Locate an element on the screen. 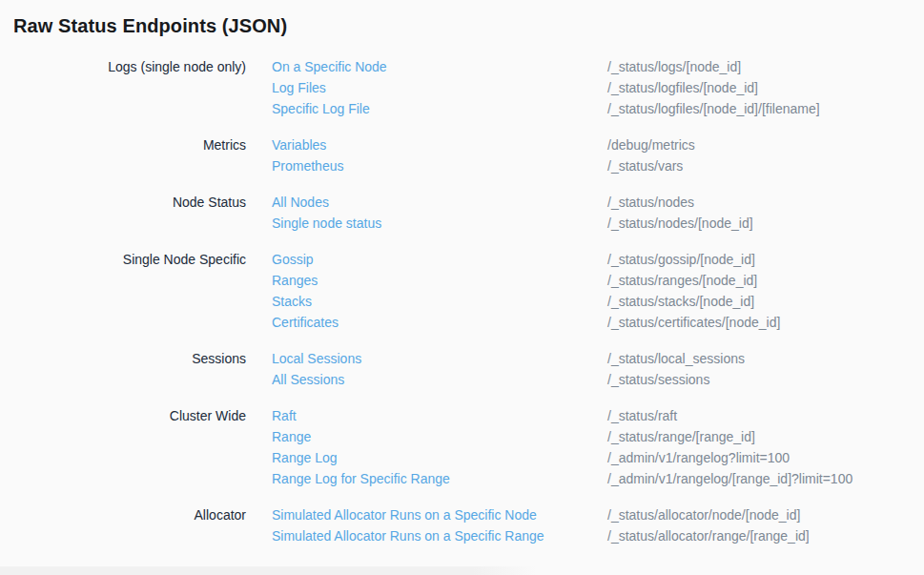 Image resolution: width=924 pixels, height=575 pixels. endpoint-path: /_status/ranges/[node_id] is located at coordinates (766, 280).